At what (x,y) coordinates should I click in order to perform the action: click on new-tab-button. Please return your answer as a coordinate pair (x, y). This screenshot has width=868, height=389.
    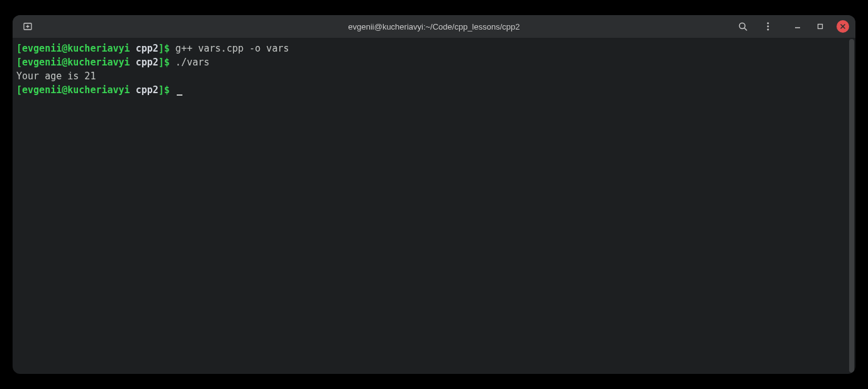
    Looking at the image, I should click on (28, 26).